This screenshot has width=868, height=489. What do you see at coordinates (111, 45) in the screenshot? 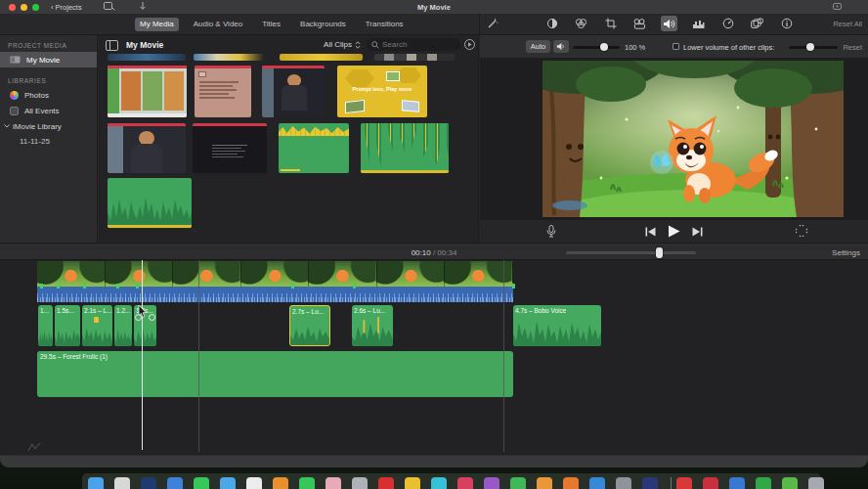
I see `sidebar-toggle-icon` at bounding box center [111, 45].